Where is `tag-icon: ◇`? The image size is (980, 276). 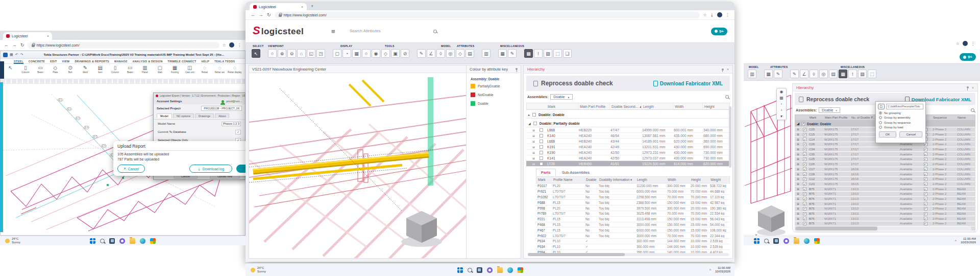
tag-icon: ◇ is located at coordinates (460, 53).